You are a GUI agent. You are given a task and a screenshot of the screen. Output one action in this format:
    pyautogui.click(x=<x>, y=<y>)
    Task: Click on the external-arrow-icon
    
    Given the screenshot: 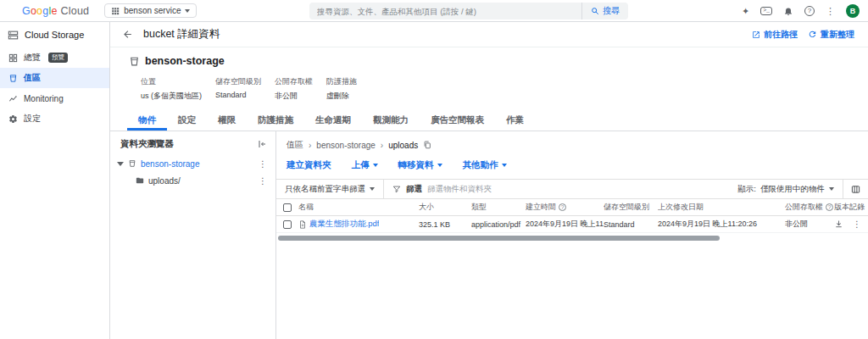 What is the action you would take?
    pyautogui.click(x=756, y=35)
    